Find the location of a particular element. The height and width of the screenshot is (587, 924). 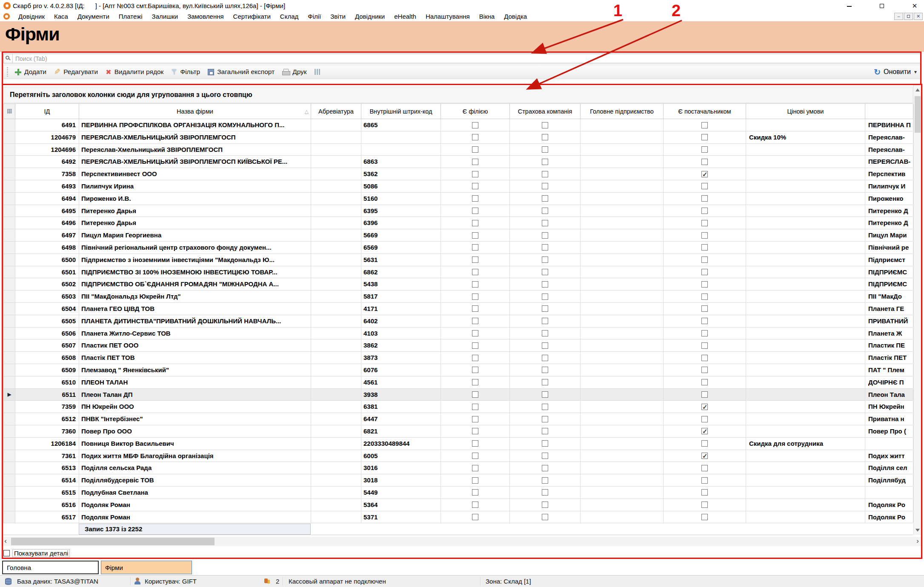

table-row: 6497Пицул Мария Георгиевна5669Пицул Мари is located at coordinates (458, 236).